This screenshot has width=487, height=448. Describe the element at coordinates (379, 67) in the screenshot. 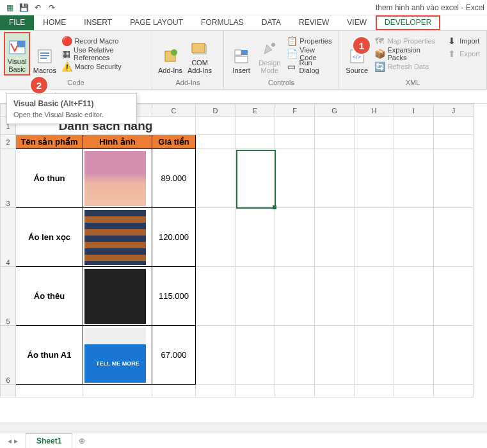

I see `refresh-data-icon: 🔄` at that location.